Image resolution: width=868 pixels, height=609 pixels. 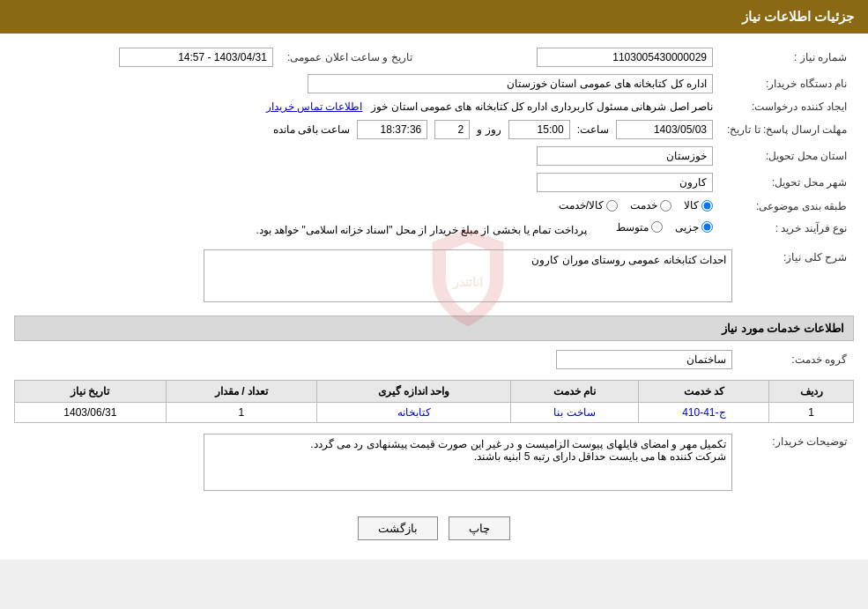 What do you see at coordinates (434, 464) in the screenshot?
I see `tosih-table: توضیحات خریدار: document.querySelector('…` at bounding box center [434, 464].